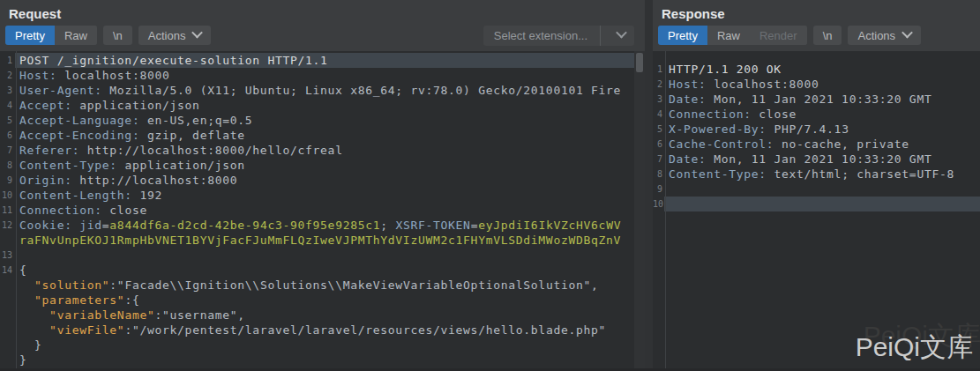 This screenshot has height=371, width=980. I want to click on scrollbar-thumb, so click(640, 63).